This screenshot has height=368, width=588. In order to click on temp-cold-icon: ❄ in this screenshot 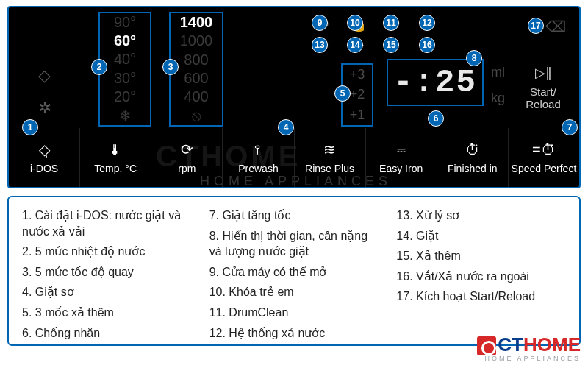, I will do `click(125, 116)`.